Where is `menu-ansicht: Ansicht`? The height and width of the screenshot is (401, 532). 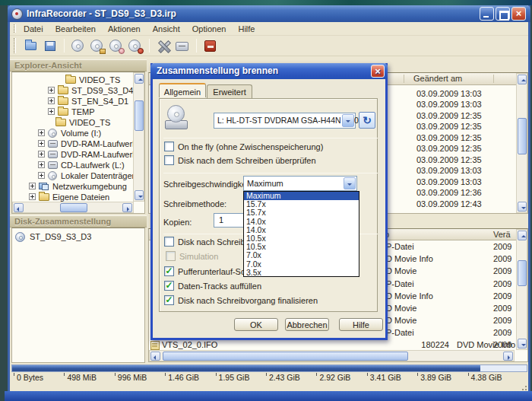 menu-ansicht: Ansicht is located at coordinates (166, 29).